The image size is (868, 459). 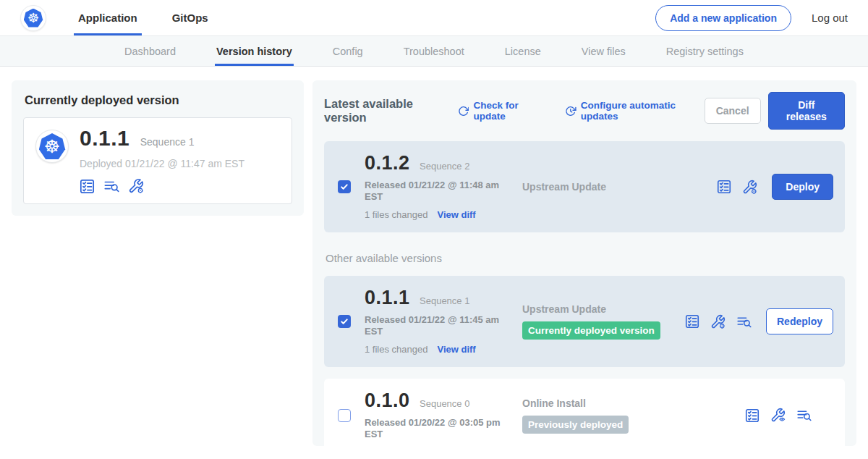 What do you see at coordinates (584, 111) in the screenshot?
I see `panel-header: Latest available version Check for updat…` at bounding box center [584, 111].